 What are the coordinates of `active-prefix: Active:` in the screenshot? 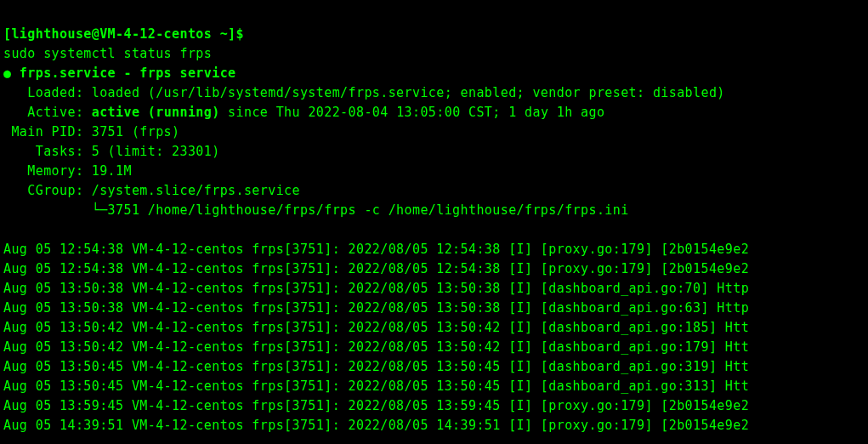 It's located at (48, 112).